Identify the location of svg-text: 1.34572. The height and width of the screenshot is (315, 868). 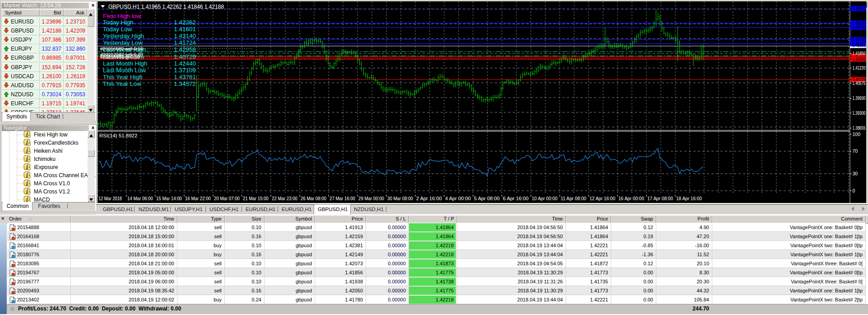
(185, 84).